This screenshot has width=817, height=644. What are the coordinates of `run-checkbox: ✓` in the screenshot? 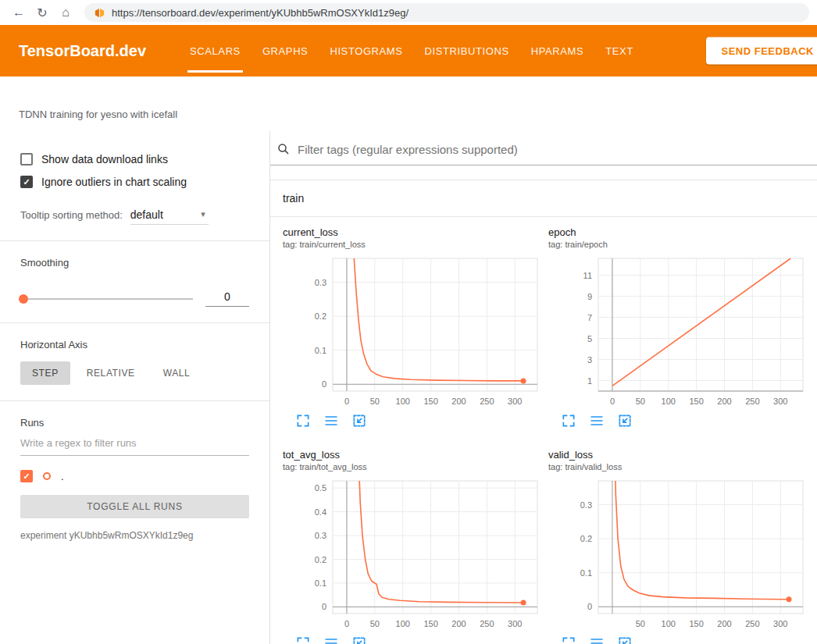 It's located at (27, 476).